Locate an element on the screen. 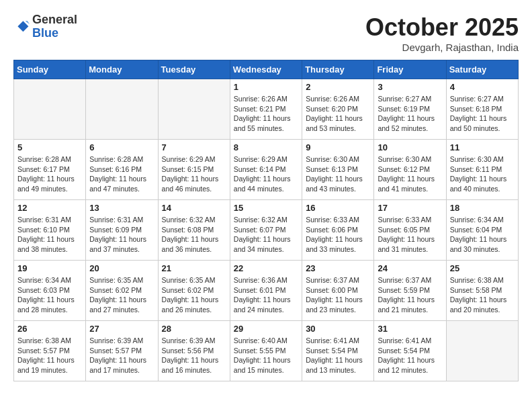 Image resolution: width=532 pixels, height=411 pixels. cell-day-number: 5 is located at coordinates (50, 148).